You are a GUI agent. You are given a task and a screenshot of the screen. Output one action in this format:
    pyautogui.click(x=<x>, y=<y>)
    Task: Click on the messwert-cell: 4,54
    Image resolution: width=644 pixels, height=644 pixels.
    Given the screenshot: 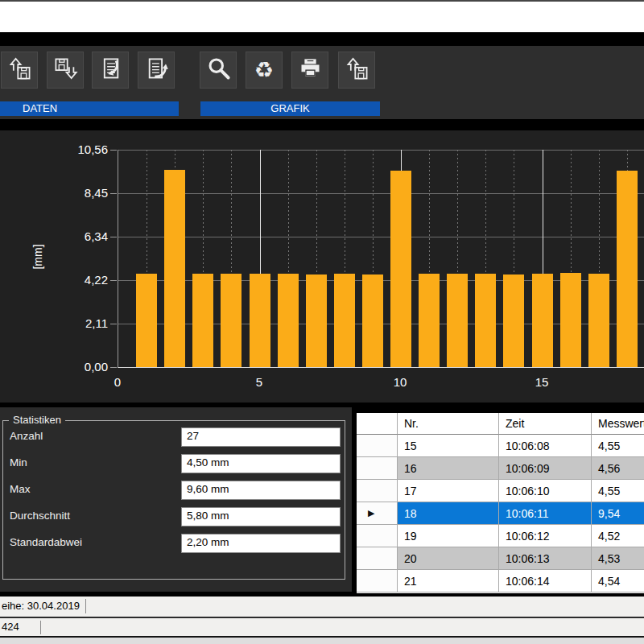 What is the action you would take?
    pyautogui.click(x=618, y=581)
    